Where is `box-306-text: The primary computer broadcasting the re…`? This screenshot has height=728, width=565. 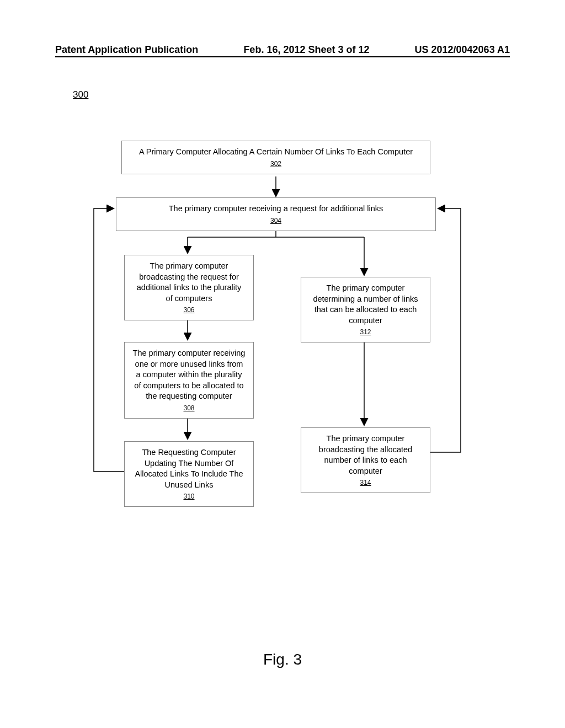
box-306-text: The primary computer broadcasting the re… is located at coordinates (189, 282).